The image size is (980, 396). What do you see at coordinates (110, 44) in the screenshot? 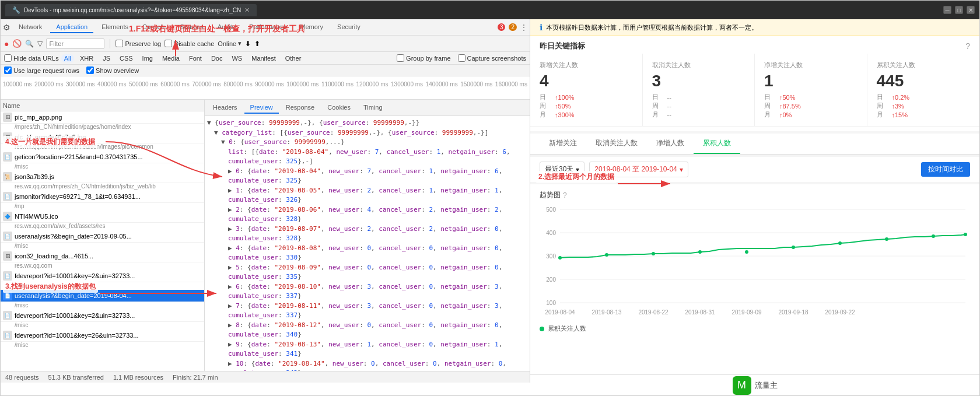
I see `separator` at bounding box center [110, 44].